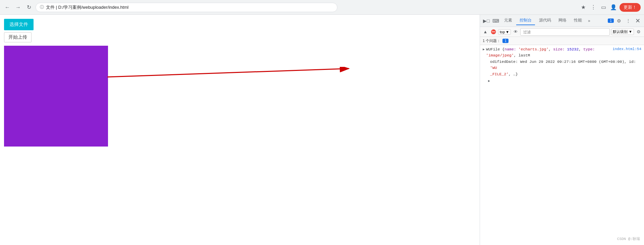 The width and height of the screenshot is (644, 245). Describe the element at coordinates (508, 21) in the screenshot. I see `tab-elements: 元素` at that location.